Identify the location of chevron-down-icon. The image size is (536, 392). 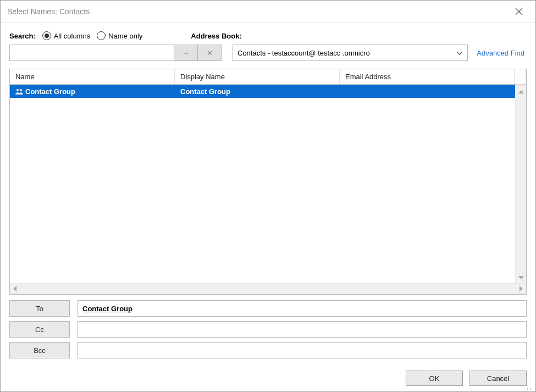
(460, 53).